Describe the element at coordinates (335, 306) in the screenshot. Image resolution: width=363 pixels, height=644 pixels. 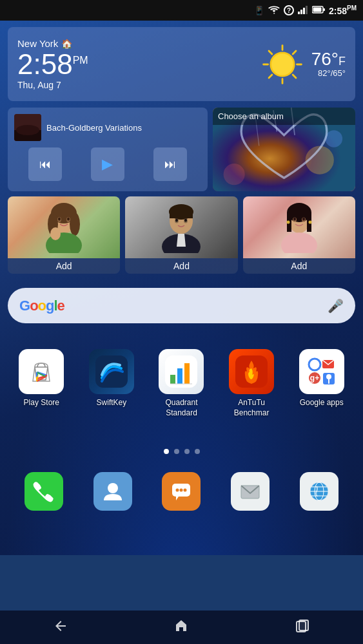
I see `mic-icon: 🎤` at that location.